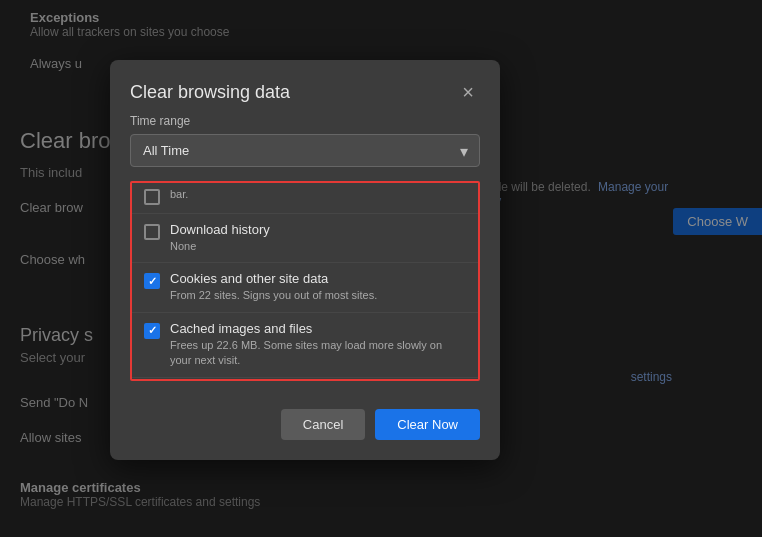 The image size is (762, 537). Describe the element at coordinates (323, 424) in the screenshot. I see `cancel-button: Cancel` at that location.